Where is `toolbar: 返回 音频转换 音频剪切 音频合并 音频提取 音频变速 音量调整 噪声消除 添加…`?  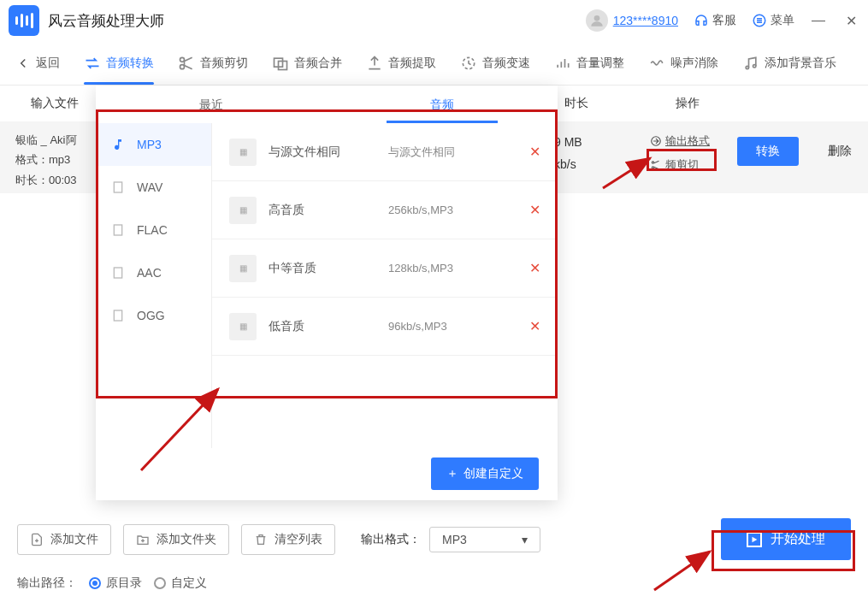 toolbar: 返回 音频转换 音频剪切 音频合并 音频提取 音频变速 音量调整 噪声消除 添加… is located at coordinates (434, 63).